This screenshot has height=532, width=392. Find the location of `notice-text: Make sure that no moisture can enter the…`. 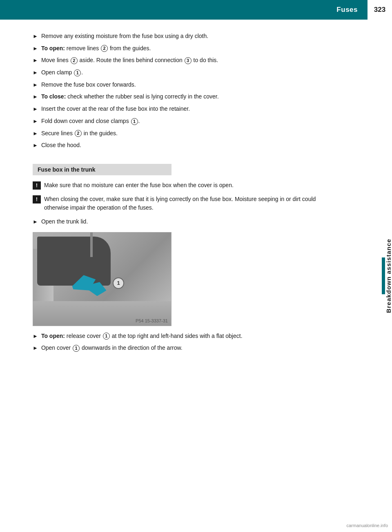

notice-text: Make sure that no moisture can enter the… is located at coordinates (139, 186).